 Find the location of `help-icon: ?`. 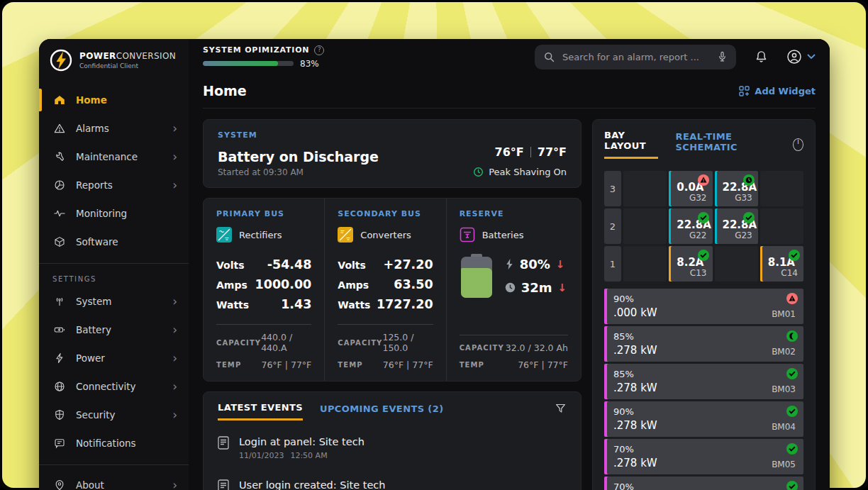

help-icon: ? is located at coordinates (319, 50).